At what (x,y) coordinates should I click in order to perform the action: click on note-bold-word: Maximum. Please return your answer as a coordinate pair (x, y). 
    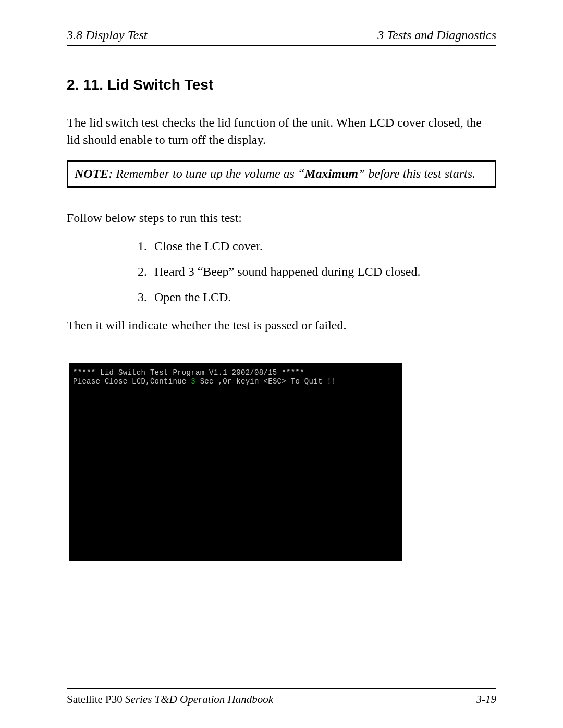
    Looking at the image, I should click on (332, 174).